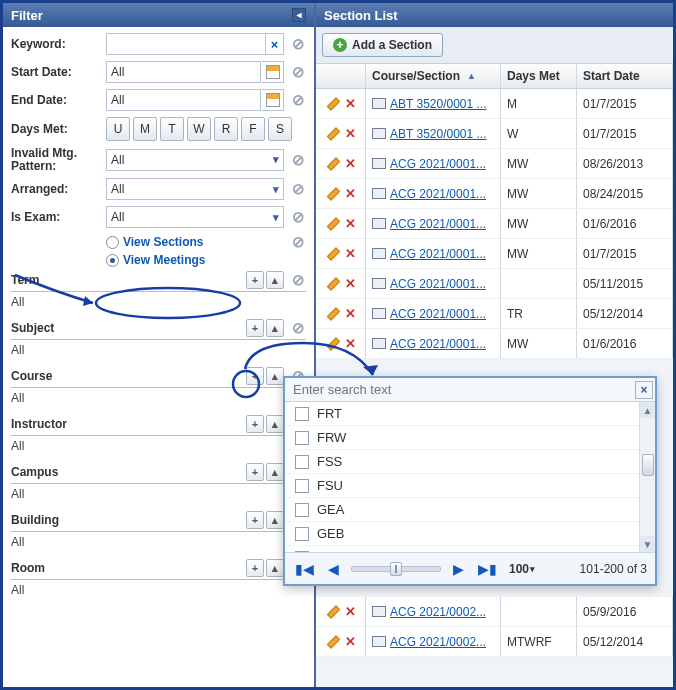  What do you see at coordinates (396, 569) in the screenshot?
I see `pager-slider` at bounding box center [396, 569].